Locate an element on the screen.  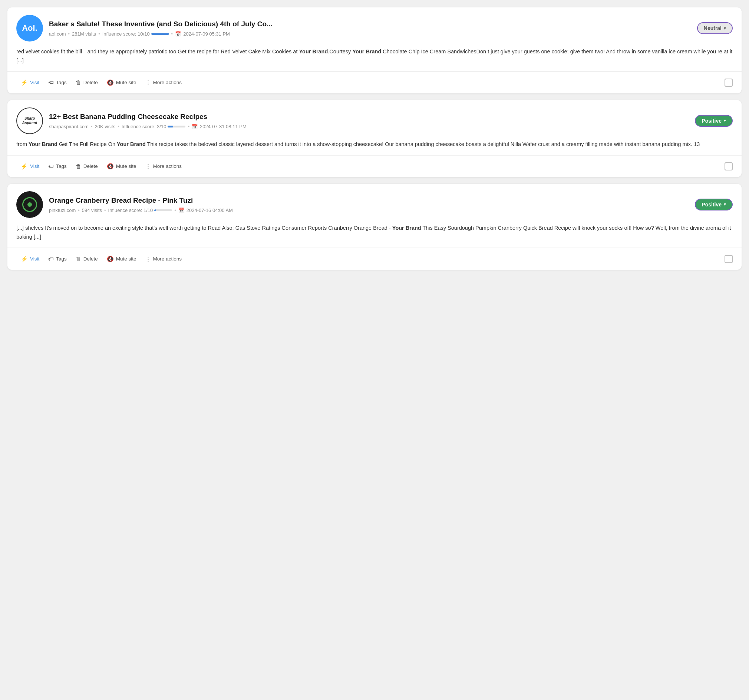
header-info: 12+ Best Banana Pudding Cheesecake Recip… is located at coordinates (369, 120).